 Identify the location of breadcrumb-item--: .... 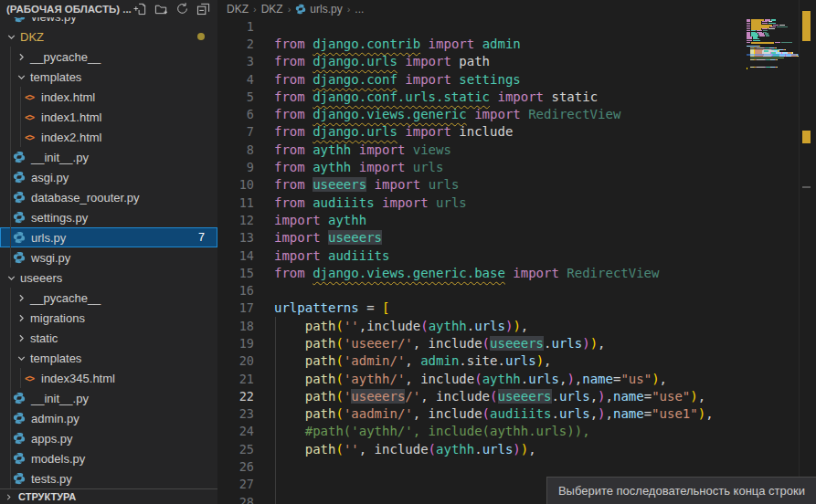
(359, 9).